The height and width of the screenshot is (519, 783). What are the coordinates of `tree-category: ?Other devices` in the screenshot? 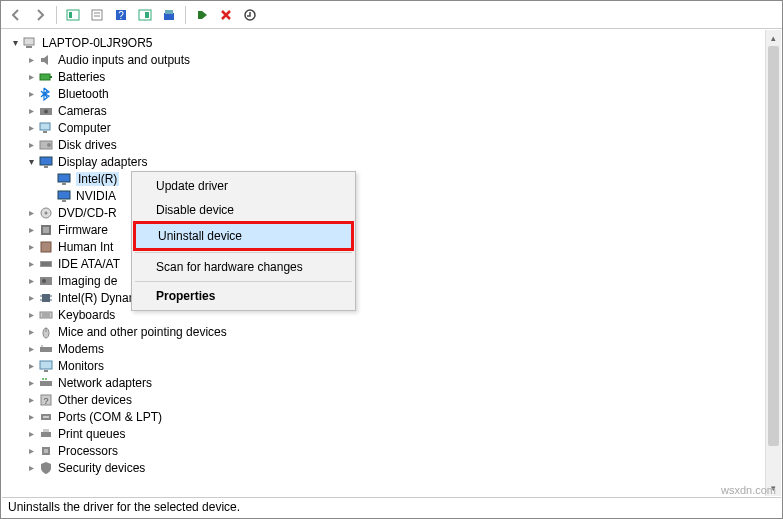 It's located at (392, 400).